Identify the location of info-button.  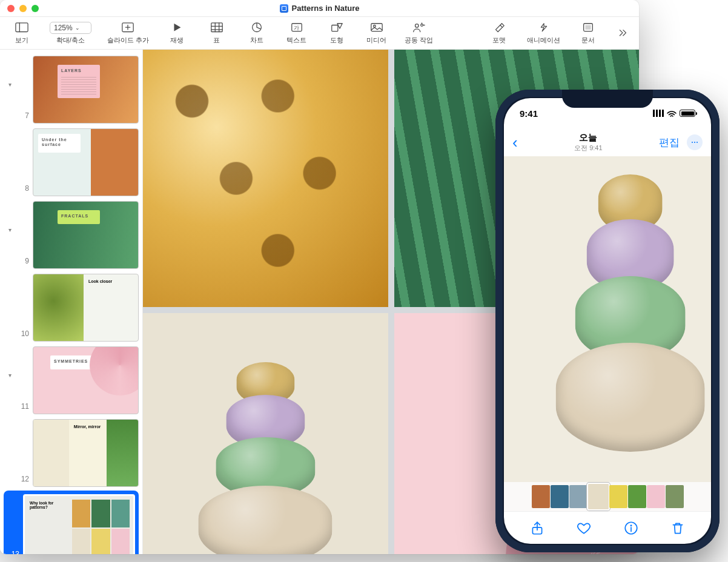
(631, 528).